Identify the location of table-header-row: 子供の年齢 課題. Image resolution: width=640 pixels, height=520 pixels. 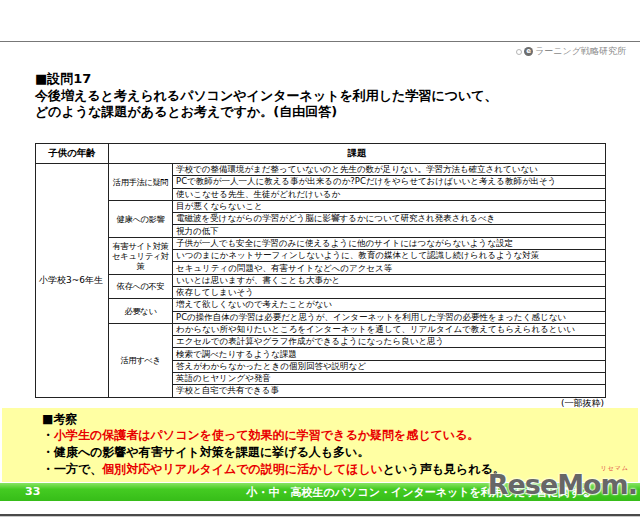
(321, 154).